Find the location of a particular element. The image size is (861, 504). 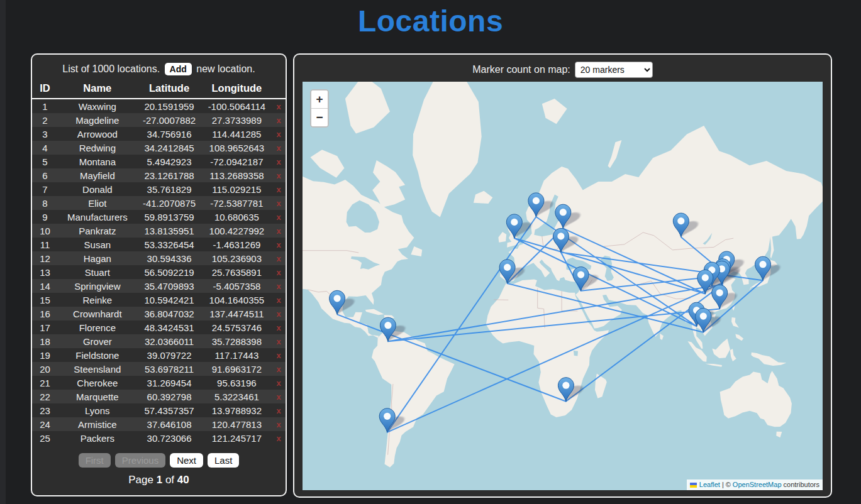

table-row: 21Cherokee31.26945495.63196x is located at coordinates (158, 383).